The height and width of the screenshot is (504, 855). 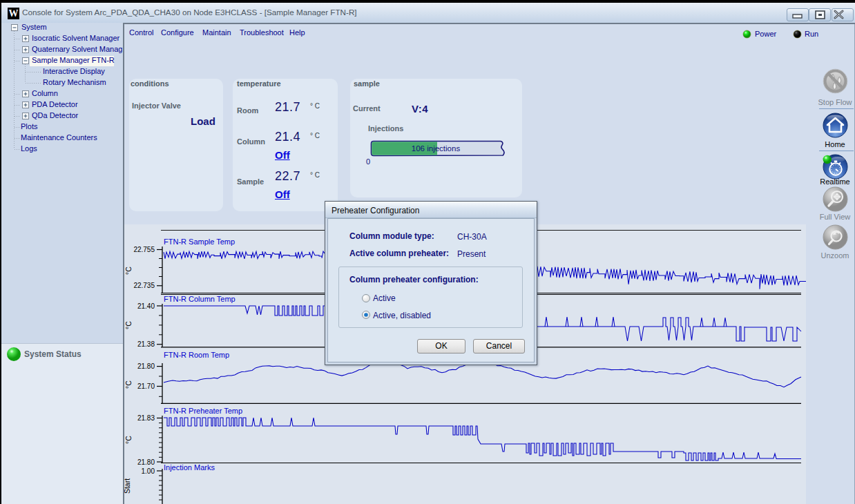 What do you see at coordinates (146, 344) in the screenshot?
I see `svg-text: 21.38` at bounding box center [146, 344].